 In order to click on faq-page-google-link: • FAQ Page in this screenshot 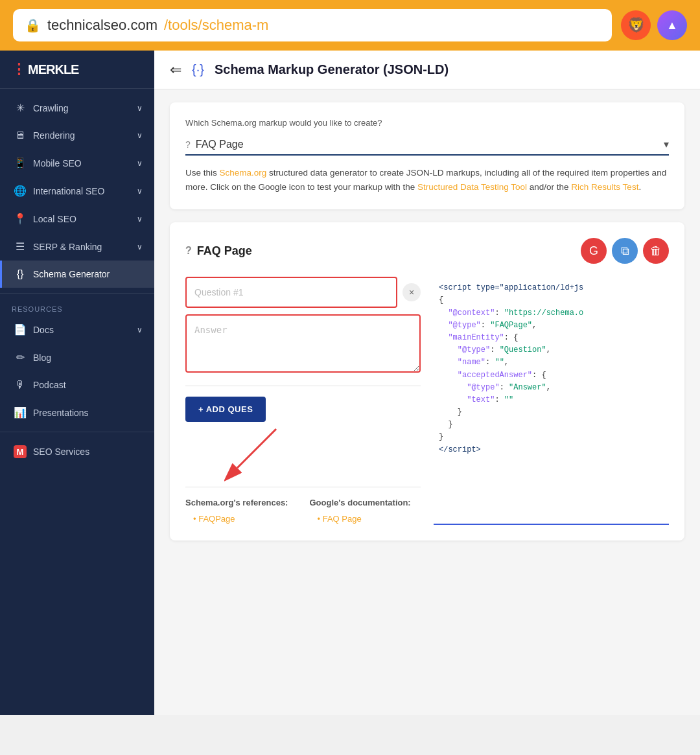, I will do `click(369, 518)`.